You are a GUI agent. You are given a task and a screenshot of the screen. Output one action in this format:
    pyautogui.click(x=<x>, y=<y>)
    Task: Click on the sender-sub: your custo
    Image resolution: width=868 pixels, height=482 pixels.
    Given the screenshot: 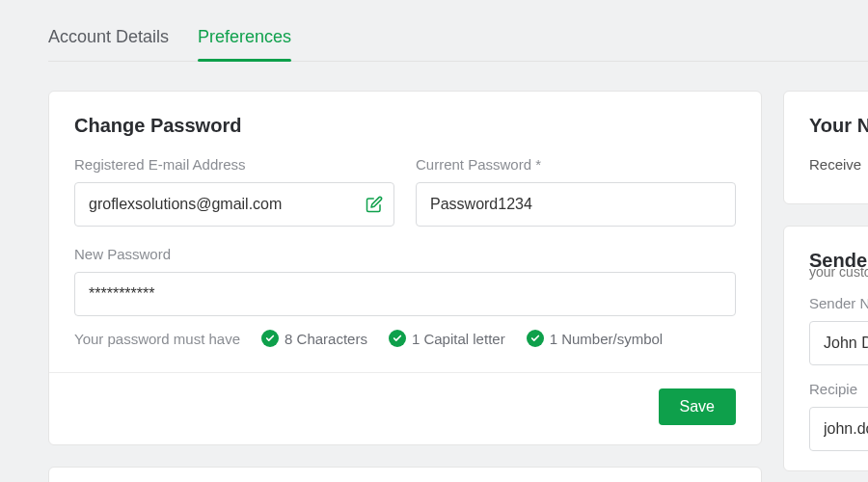 What is the action you would take?
    pyautogui.click(x=839, y=272)
    